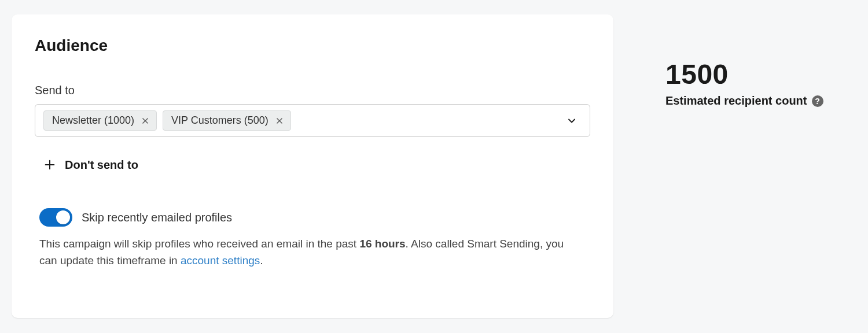  Describe the element at coordinates (382, 244) in the screenshot. I see `description-timeframe: 16 hours` at that location.